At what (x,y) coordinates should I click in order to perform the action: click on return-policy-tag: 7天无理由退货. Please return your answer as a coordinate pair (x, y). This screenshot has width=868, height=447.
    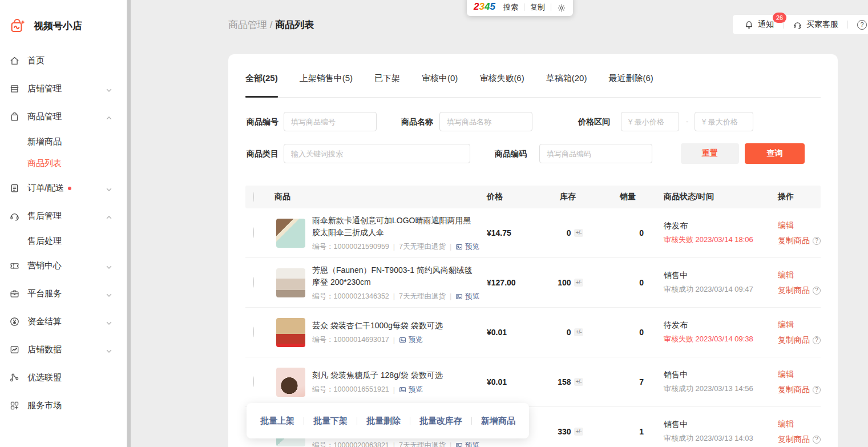
    Looking at the image, I should click on (422, 247).